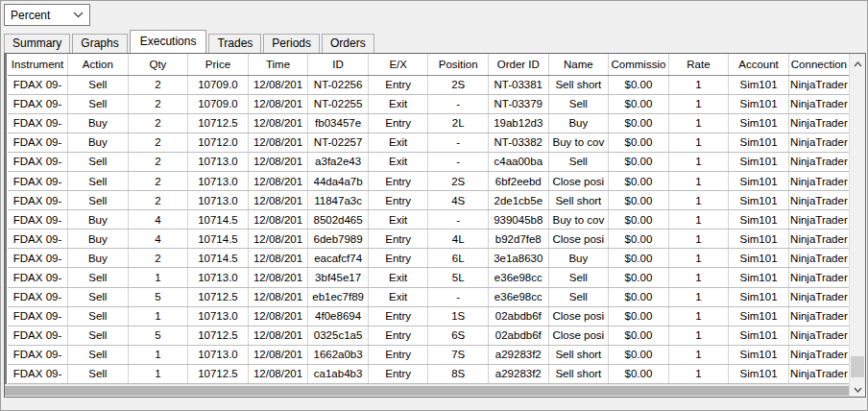  I want to click on cell: NT-03381, so click(518, 85).